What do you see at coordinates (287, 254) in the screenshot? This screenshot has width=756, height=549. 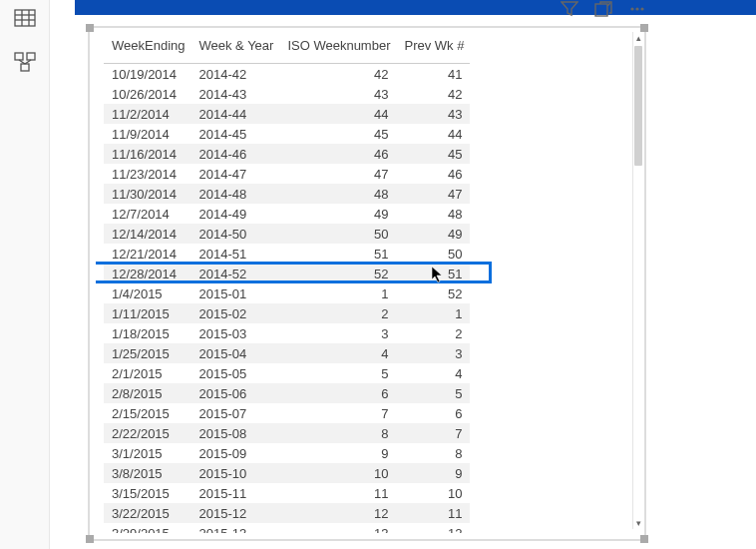 I see `table-row: 12/21/20142014-515150` at bounding box center [287, 254].